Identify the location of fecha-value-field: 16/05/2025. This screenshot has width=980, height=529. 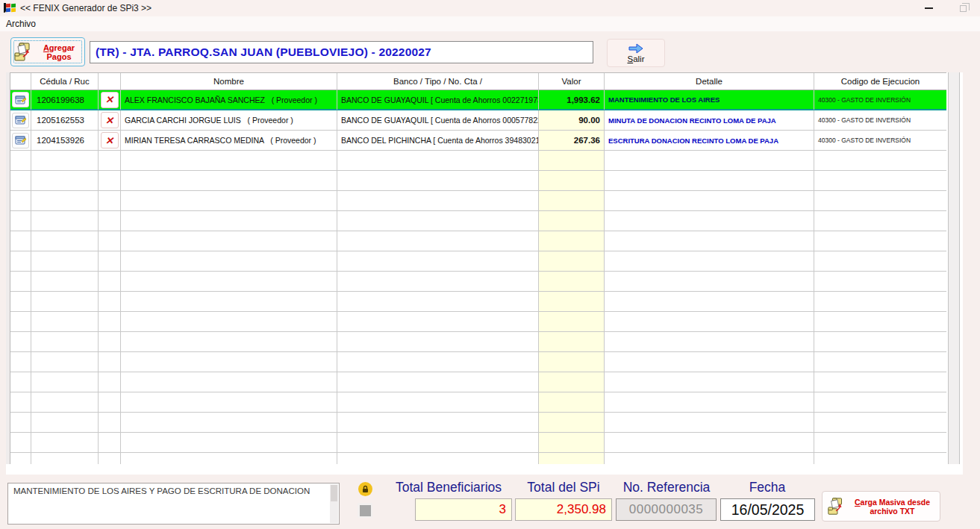
(767, 510).